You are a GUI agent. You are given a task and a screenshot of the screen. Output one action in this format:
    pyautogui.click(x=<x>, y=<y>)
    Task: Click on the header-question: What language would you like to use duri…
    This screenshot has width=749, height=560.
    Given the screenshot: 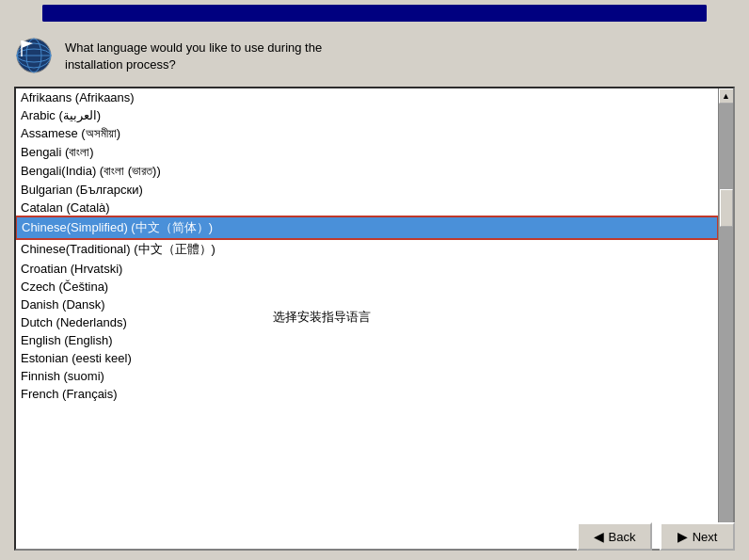 What is the action you would take?
    pyautogui.click(x=194, y=55)
    